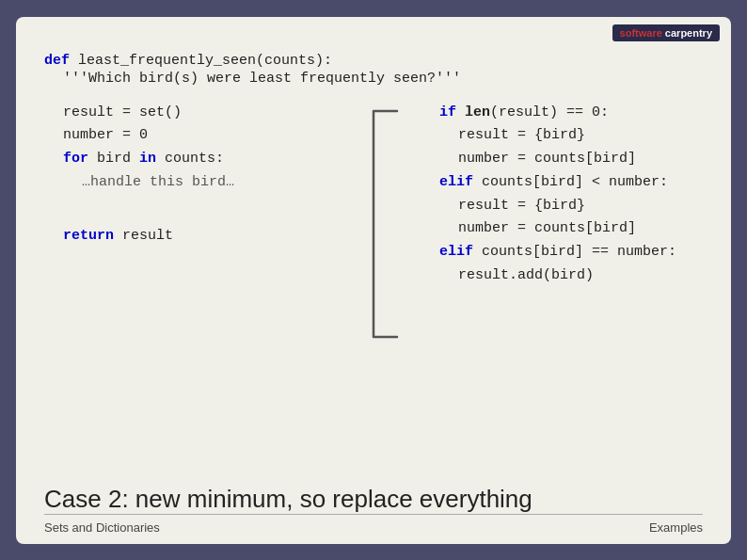 Image resolution: width=747 pixels, height=560 pixels. Describe the element at coordinates (456, 252) in the screenshot. I see `keyword-elif2: elif` at that location.